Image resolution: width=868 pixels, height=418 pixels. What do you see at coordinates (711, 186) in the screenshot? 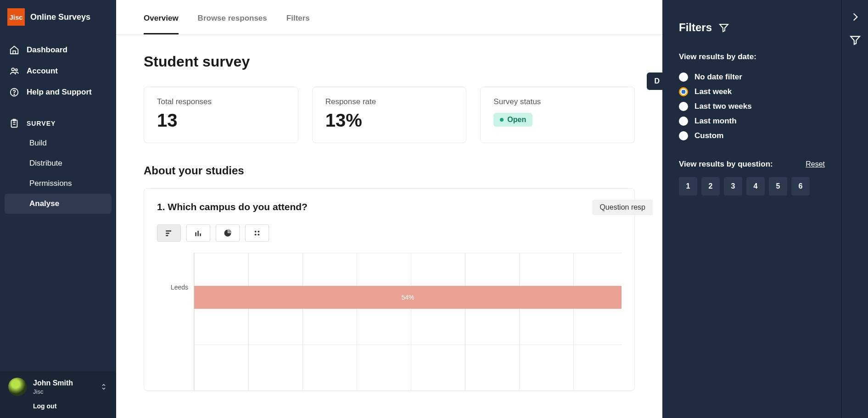
I see `question-filter-2: 2` at bounding box center [711, 186].